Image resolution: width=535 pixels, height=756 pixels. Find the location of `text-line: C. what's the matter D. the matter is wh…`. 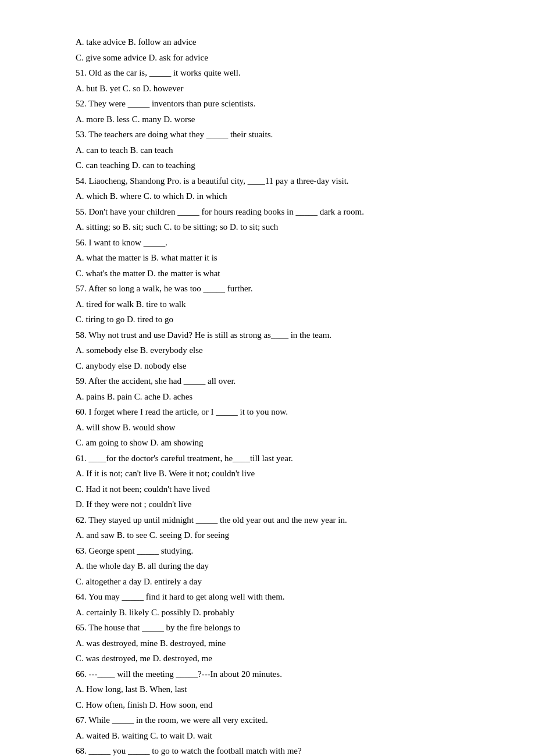

text-line: C. what's the matter D. the matter is wh… is located at coordinates (268, 274).